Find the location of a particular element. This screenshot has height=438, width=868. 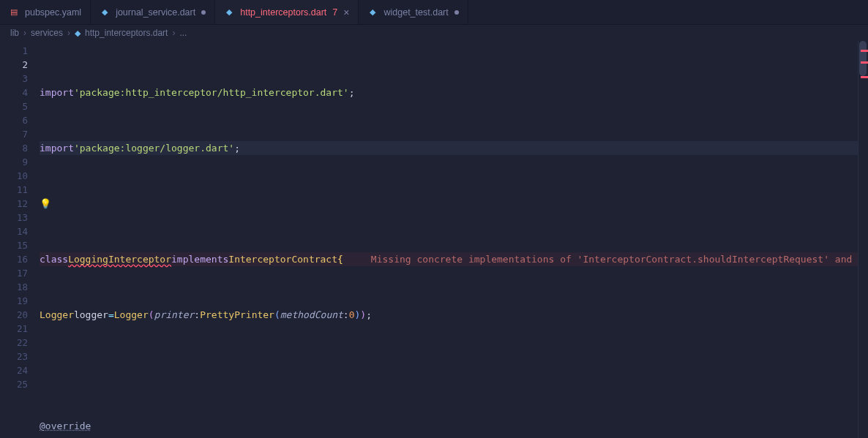

inline-error: Missing concrete implementations of 'Int… is located at coordinates (612, 259).